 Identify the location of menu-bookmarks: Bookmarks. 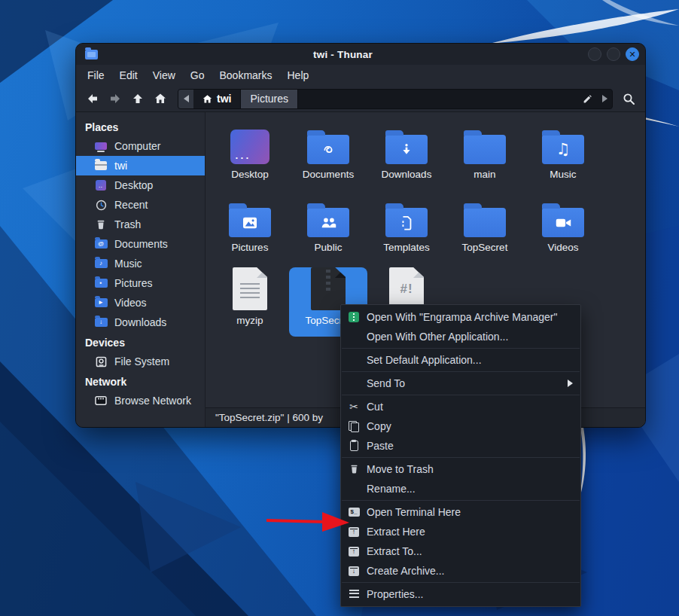
(245, 75).